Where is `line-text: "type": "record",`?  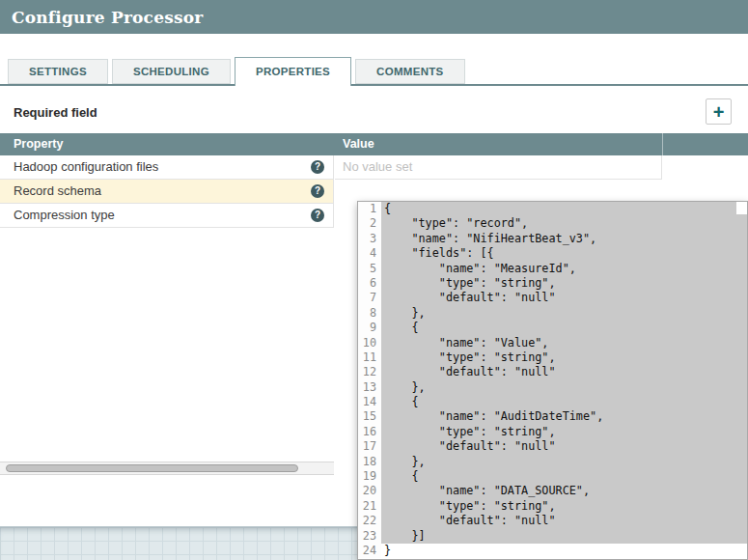
line-text: "type": "record", is located at coordinates (564, 224).